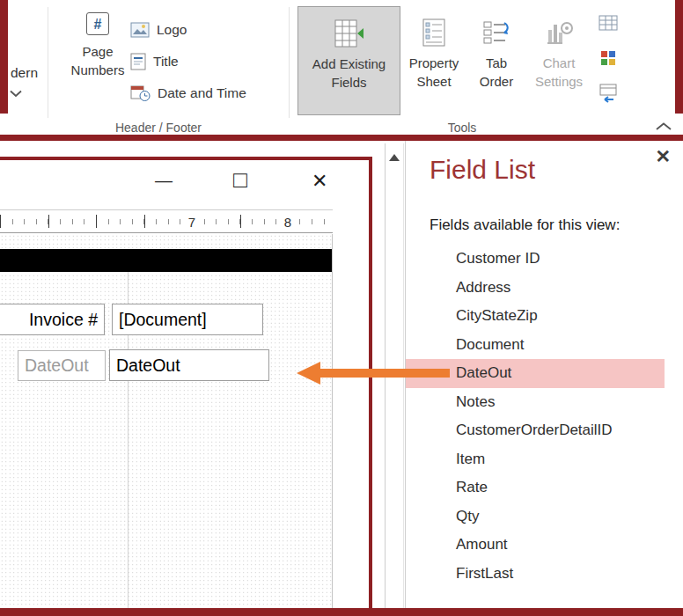 The height and width of the screenshot is (616, 683). What do you see at coordinates (434, 61) in the screenshot?
I see `property-sheet-button: Property Sheet` at bounding box center [434, 61].